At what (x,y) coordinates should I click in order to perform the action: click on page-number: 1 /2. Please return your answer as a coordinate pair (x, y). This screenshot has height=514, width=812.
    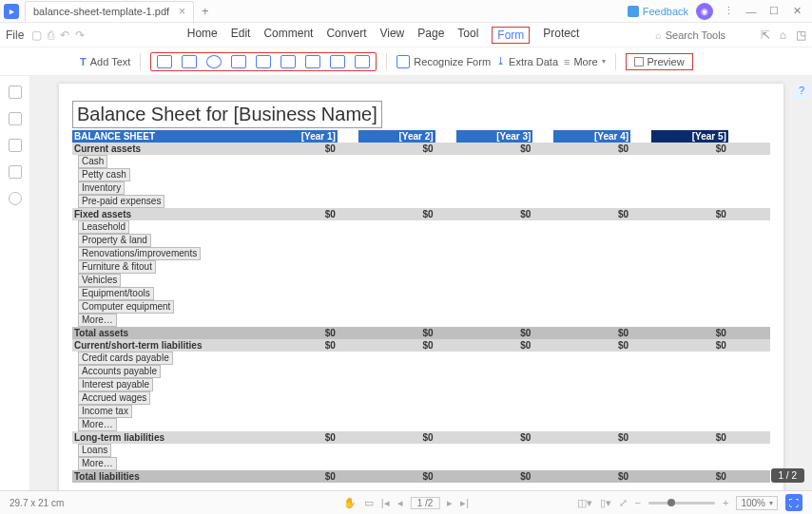
    Looking at the image, I should click on (426, 504).